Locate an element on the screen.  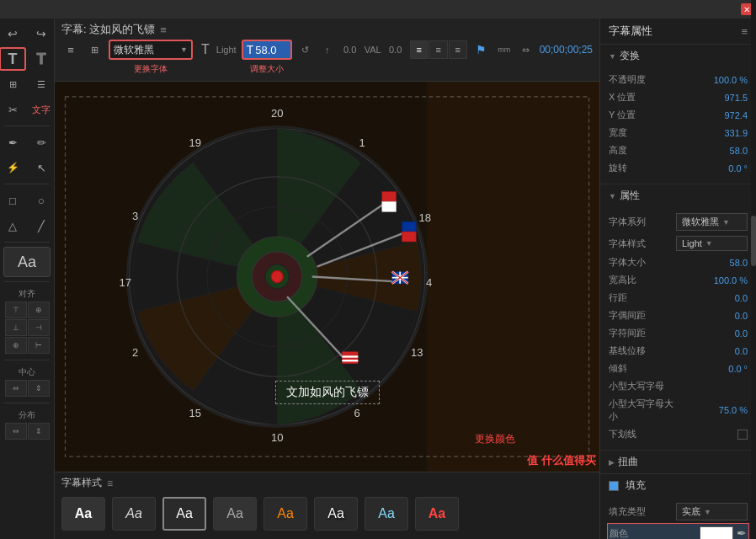
svg-text: 17 is located at coordinates (125, 283).